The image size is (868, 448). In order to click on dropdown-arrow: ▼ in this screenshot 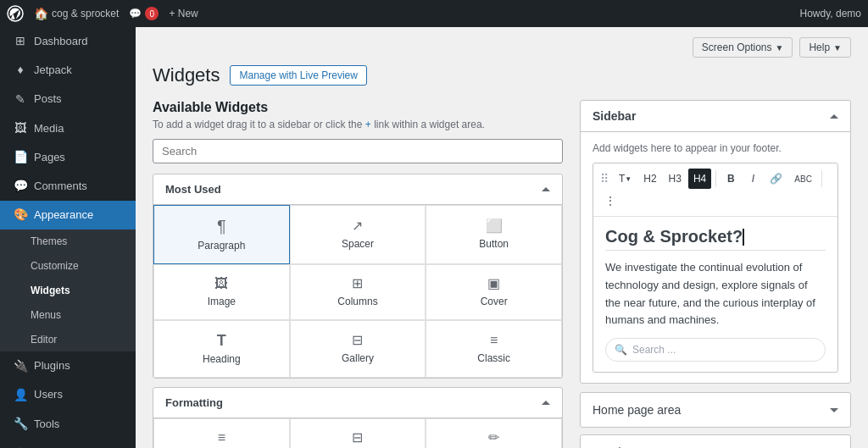, I will do `click(628, 180)`.